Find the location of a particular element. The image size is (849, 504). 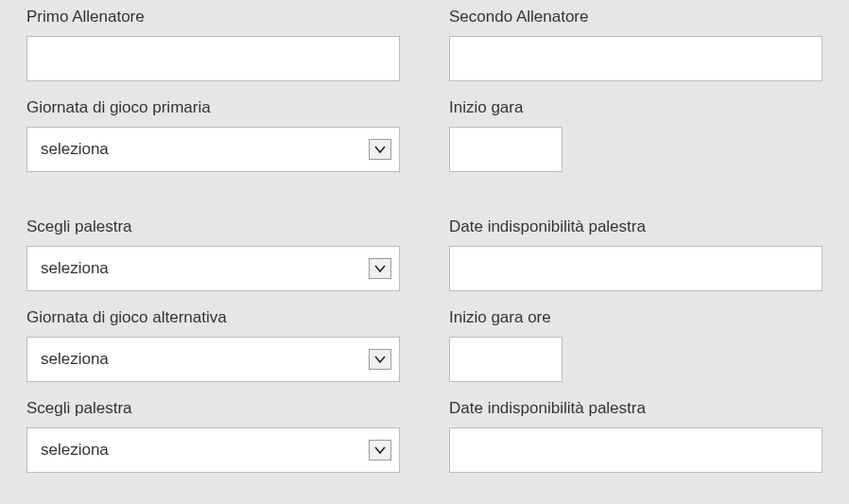

field-date-indisponibilita-2: Date indisponibilità palestra is located at coordinates (635, 436).